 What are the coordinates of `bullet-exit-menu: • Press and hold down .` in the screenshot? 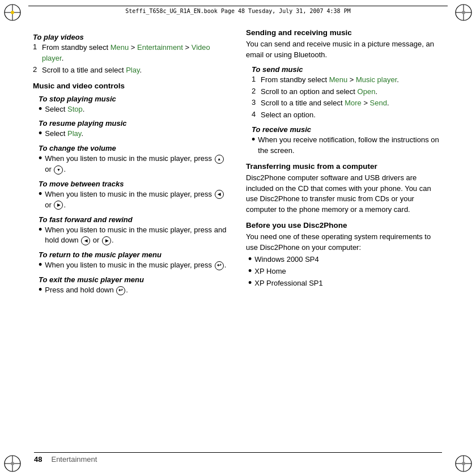 It's located at (134, 290).